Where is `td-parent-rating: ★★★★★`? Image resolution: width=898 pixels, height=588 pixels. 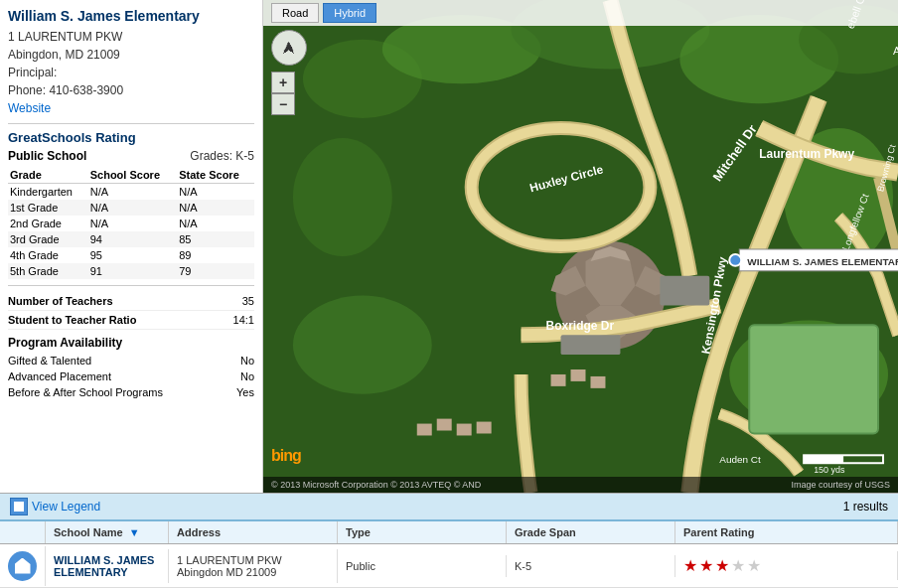
td-parent-rating: ★★★★★ is located at coordinates (787, 566).